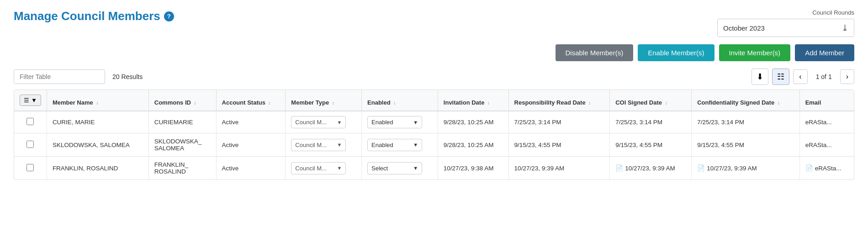  I want to click on grid-view-button: ☷, so click(781, 77).